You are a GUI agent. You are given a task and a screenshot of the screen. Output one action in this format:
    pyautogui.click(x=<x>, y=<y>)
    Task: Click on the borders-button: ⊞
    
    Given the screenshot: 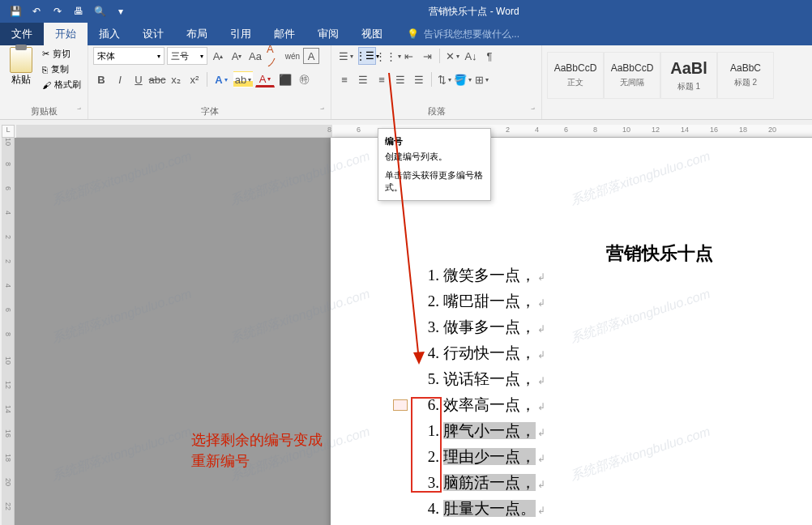 What is the action you would take?
    pyautogui.click(x=481, y=79)
    